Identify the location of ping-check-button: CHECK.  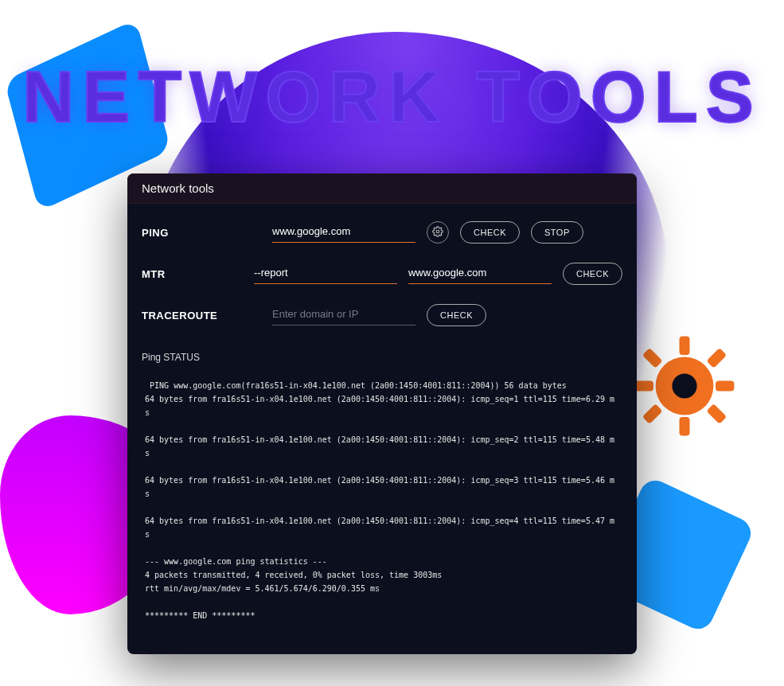
(490, 232).